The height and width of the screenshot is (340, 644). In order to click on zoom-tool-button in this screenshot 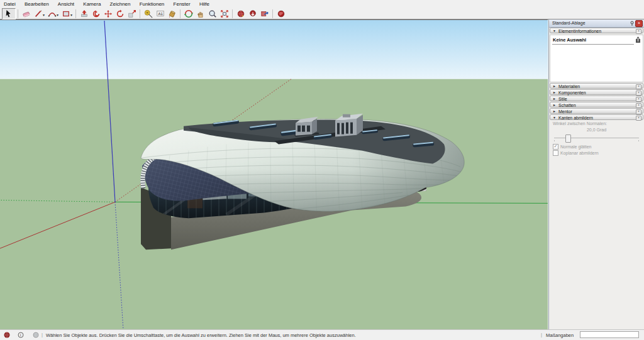, I will do `click(213, 14)`.